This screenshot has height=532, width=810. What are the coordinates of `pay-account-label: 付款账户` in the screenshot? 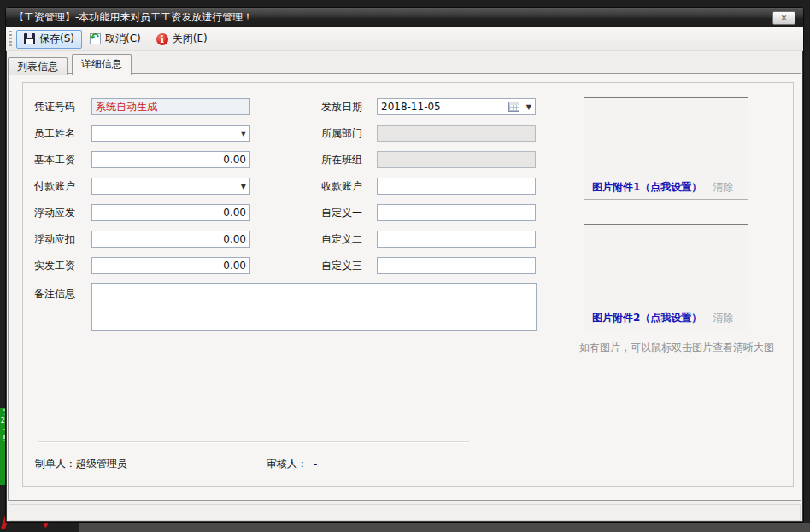 It's located at (55, 186).